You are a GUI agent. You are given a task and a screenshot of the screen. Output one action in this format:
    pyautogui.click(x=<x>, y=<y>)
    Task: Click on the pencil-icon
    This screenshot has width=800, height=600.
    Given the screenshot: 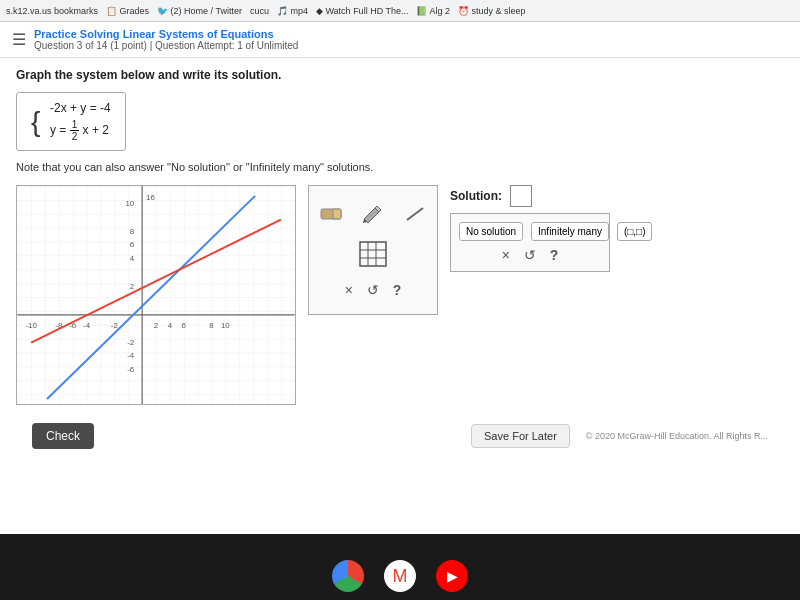 What is the action you would take?
    pyautogui.click(x=373, y=214)
    